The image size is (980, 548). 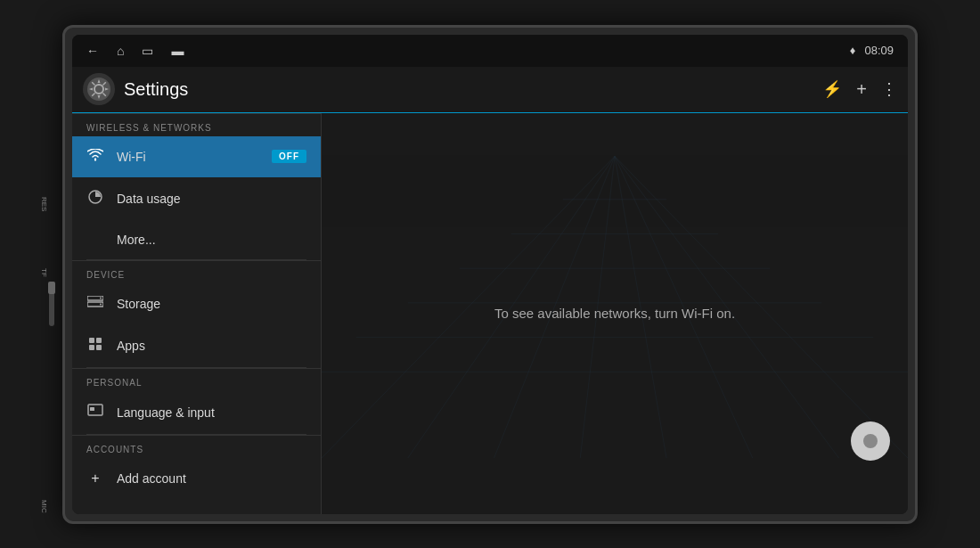 I want to click on location-icon: ♦, so click(x=853, y=50).